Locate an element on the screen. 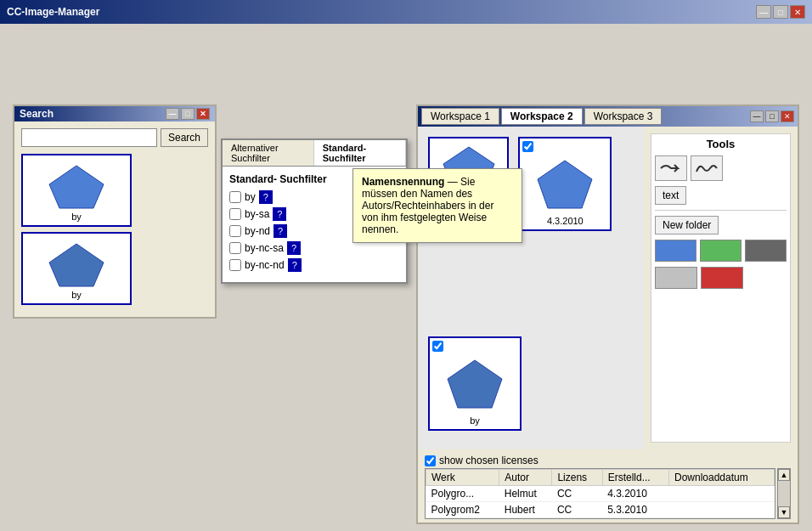  licenses-table-wrapper: Werk Autor Lizens Erstelld... Downloadda… is located at coordinates (600, 494).